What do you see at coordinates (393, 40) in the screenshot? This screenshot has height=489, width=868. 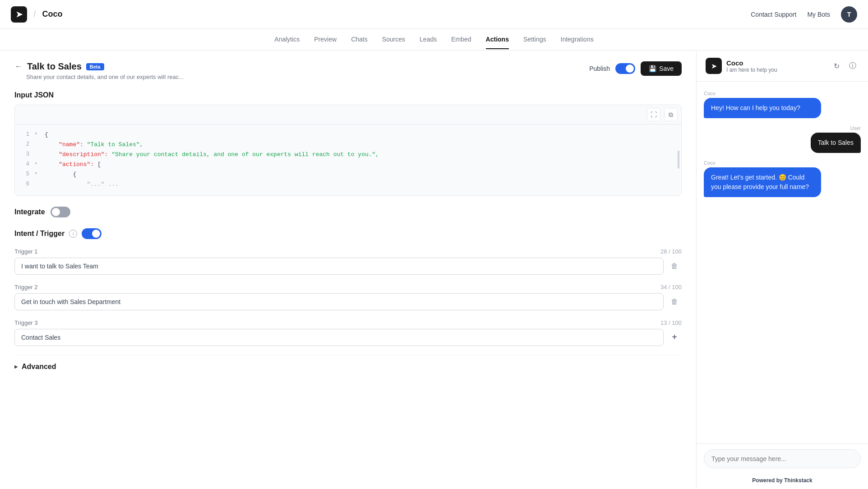 I see `nav-item-sources: Sources` at bounding box center [393, 40].